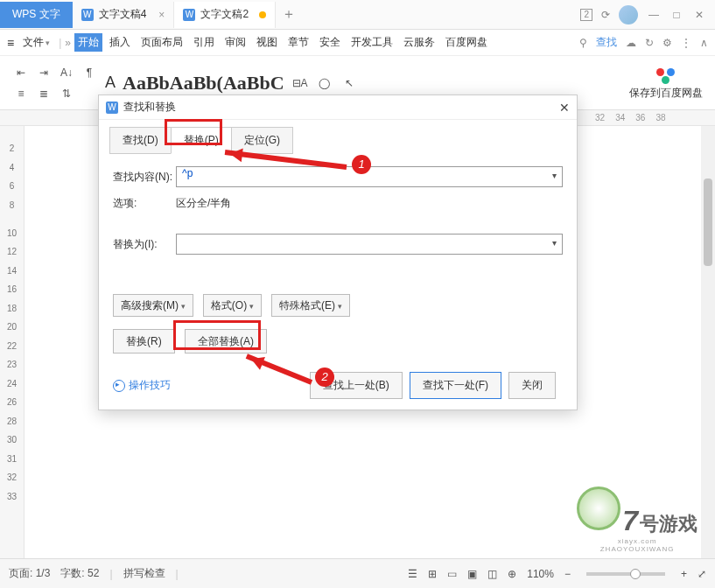  Describe the element at coordinates (606, 42) in the screenshot. I see `search-link: 查找` at that location.